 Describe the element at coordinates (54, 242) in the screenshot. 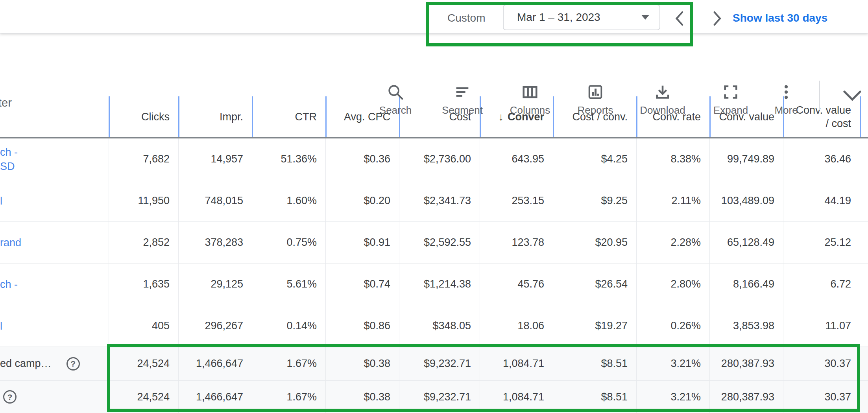

I see `campaign-link: rand` at that location.